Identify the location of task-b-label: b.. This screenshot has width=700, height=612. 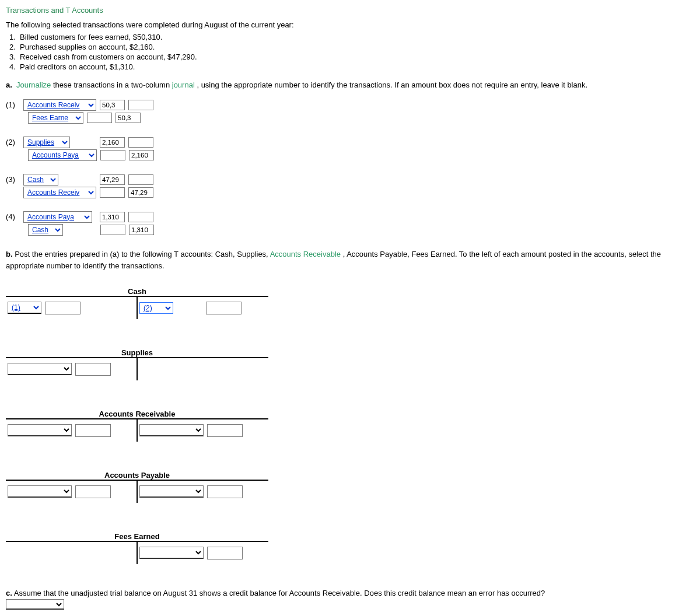
(9, 254).